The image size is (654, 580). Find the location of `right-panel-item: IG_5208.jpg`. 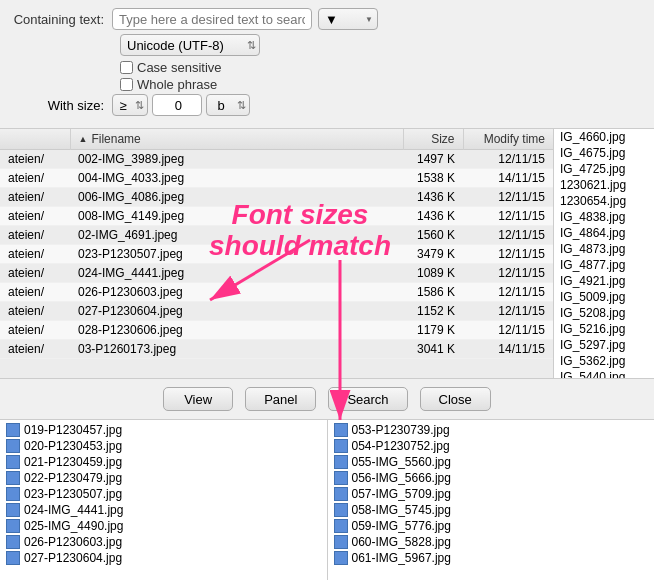

right-panel-item: IG_5208.jpg is located at coordinates (604, 313).